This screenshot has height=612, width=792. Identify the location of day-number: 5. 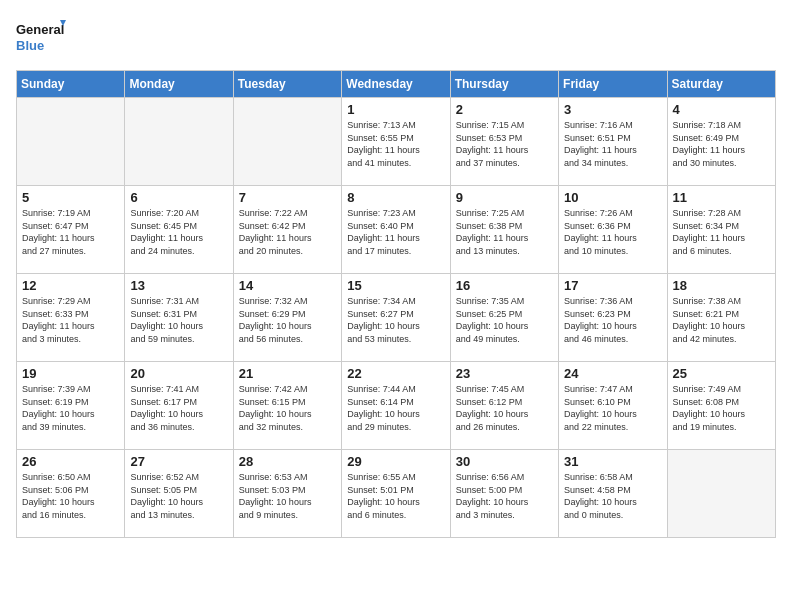
(70, 198).